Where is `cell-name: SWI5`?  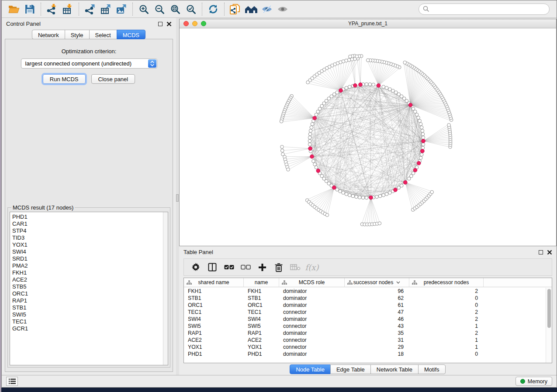 cell-name: SWI5 is located at coordinates (261, 326).